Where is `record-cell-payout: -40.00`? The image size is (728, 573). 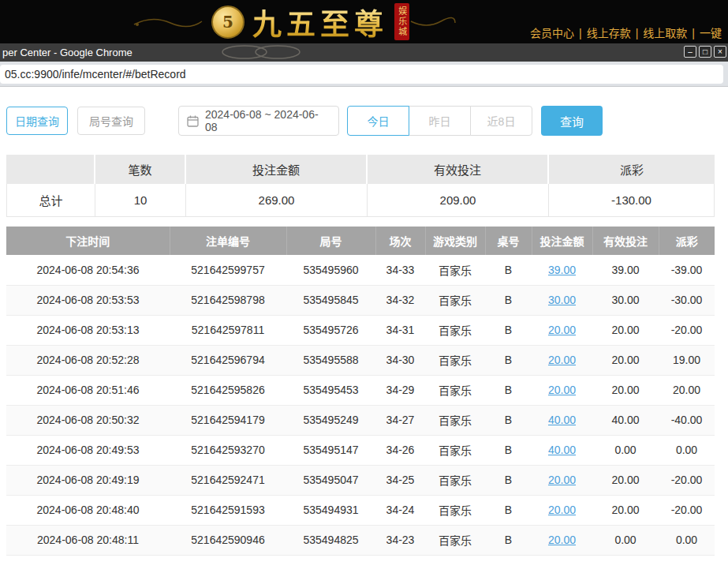
record-cell-payout: -40.00 is located at coordinates (686, 420).